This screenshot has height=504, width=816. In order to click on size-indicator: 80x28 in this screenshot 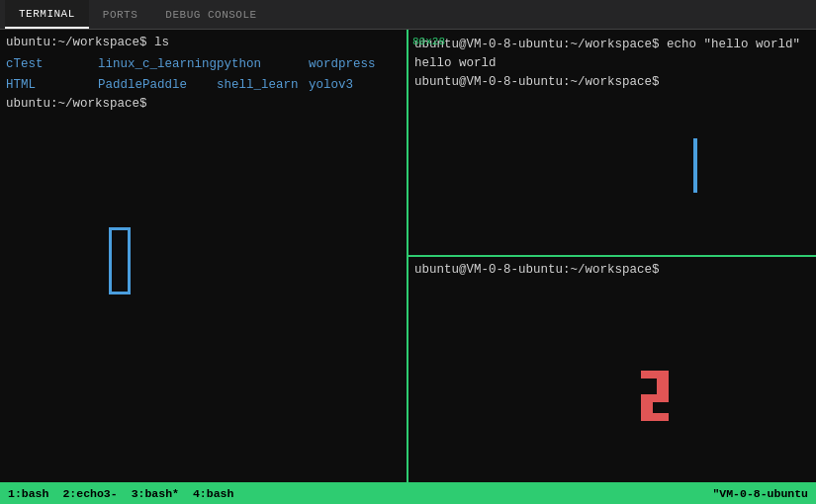, I will do `click(429, 42)`.